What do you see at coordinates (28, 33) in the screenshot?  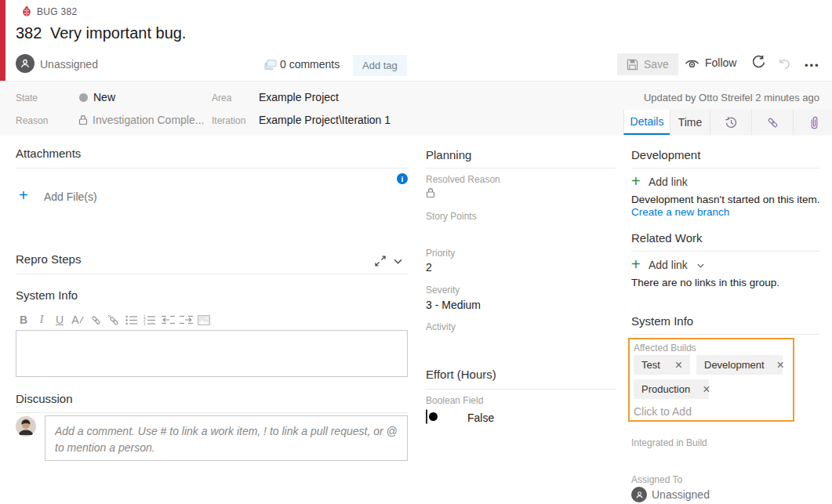 I see `work-item-id: 382` at bounding box center [28, 33].